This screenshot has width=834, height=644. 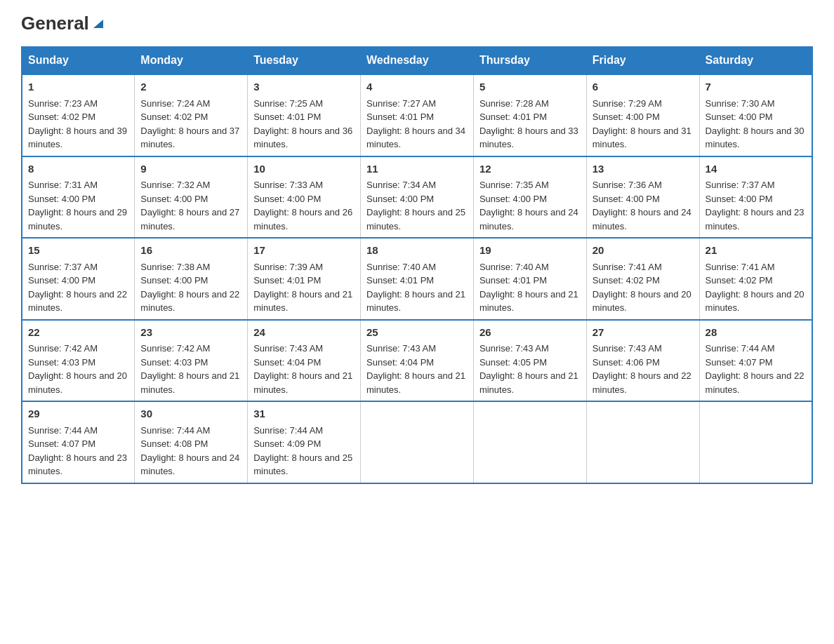 What do you see at coordinates (755, 251) in the screenshot?
I see `day-number: 21` at bounding box center [755, 251].